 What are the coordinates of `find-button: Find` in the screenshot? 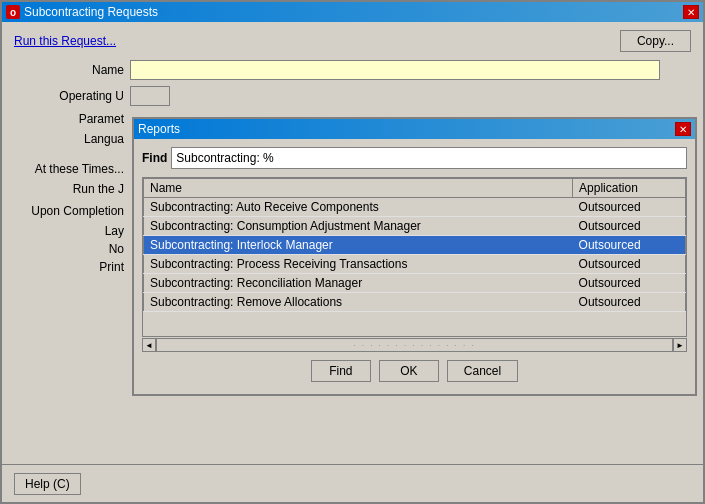 It's located at (341, 371).